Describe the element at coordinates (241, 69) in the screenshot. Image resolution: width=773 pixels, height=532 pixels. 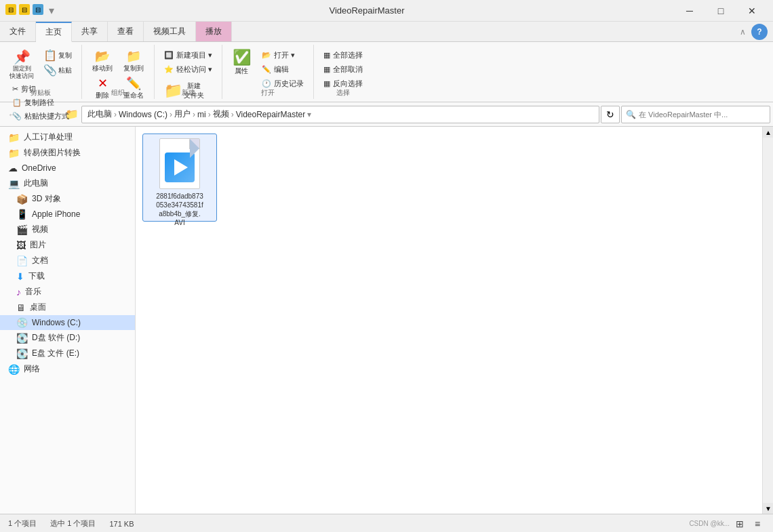
I see `properties-button: ✅ 属性` at that location.